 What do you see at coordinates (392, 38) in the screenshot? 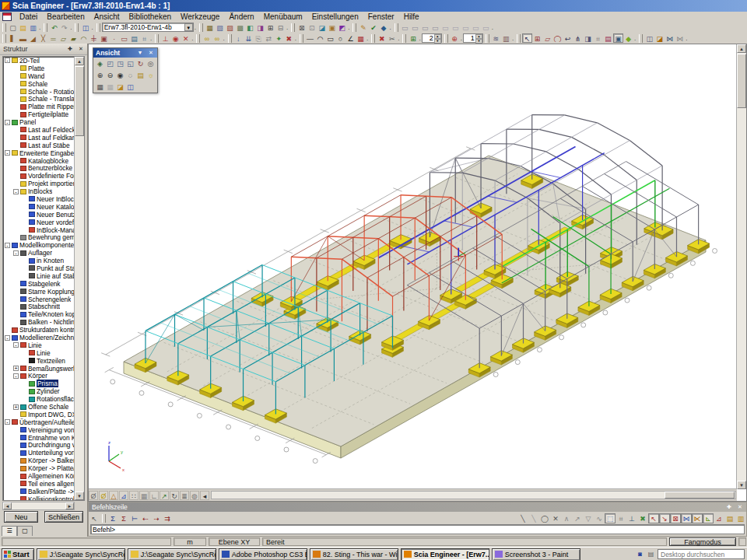
I see `trim-icon: ✂` at bounding box center [392, 38].